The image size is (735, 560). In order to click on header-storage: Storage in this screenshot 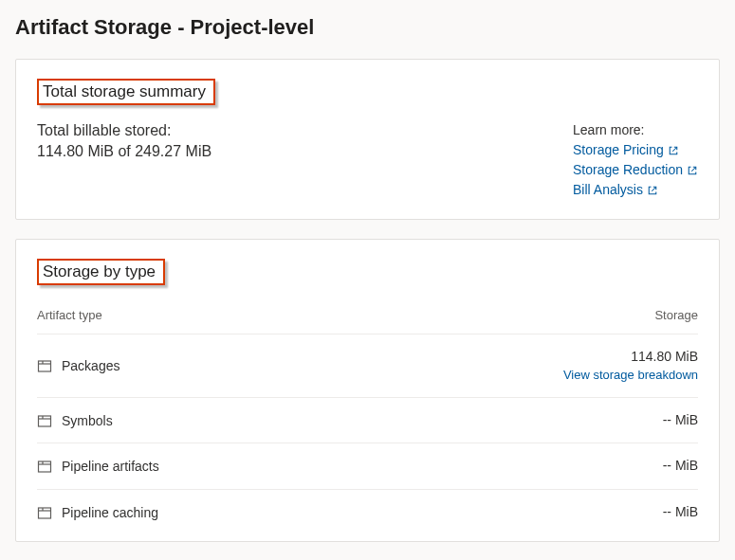, I will do `click(676, 315)`.